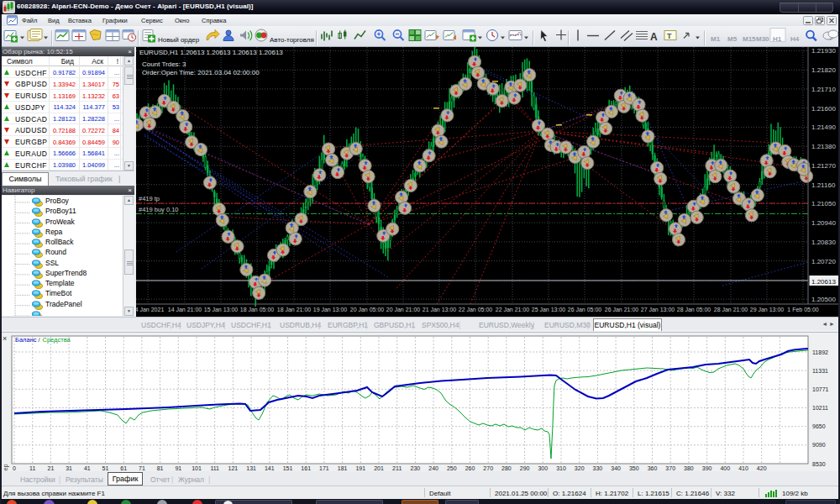 Image resolution: width=840 pixels, height=504 pixels. Describe the element at coordinates (803, 309) in the screenshot. I see `svg-text: 1 Feb 05:00` at that location.